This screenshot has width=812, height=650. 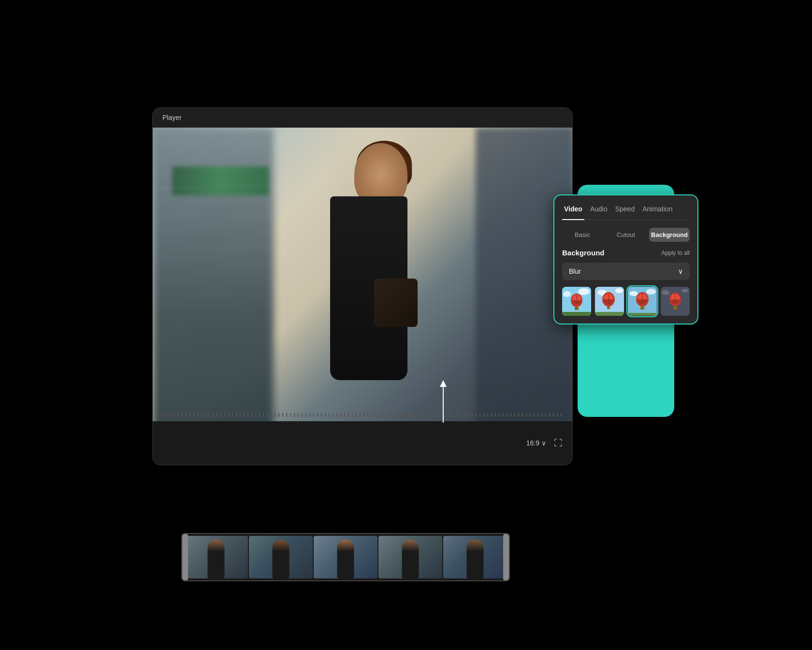 What do you see at coordinates (626, 235) in the screenshot?
I see `panel-sub-tabs: Basic Cutout Background` at bounding box center [626, 235].